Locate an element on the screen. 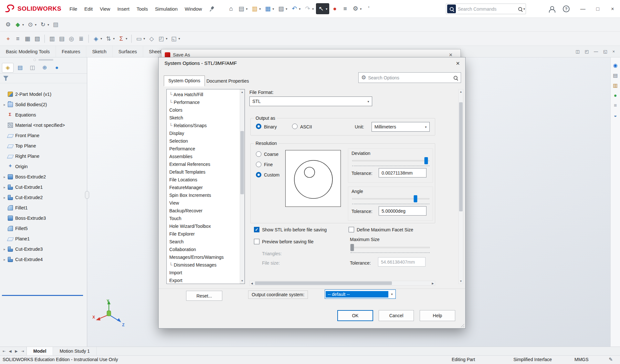 The height and width of the screenshot is (364, 620). propertymanager-tab: ▤ is located at coordinates (20, 68).